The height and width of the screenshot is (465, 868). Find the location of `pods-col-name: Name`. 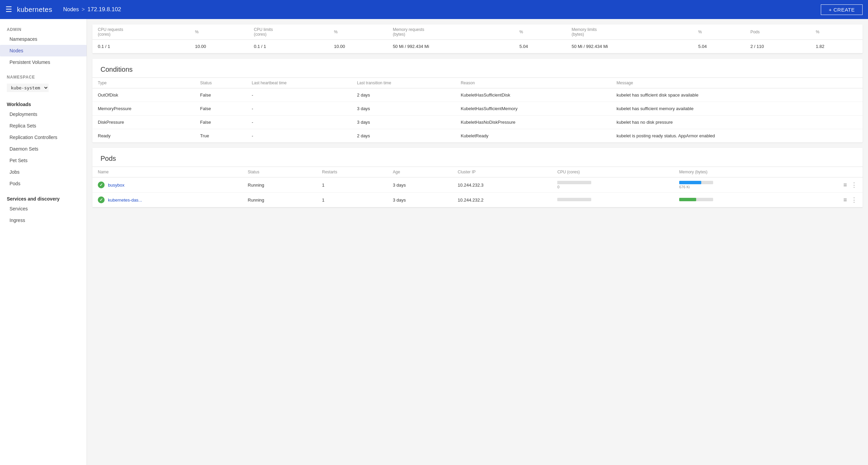

pods-col-name: Name is located at coordinates (167, 172).